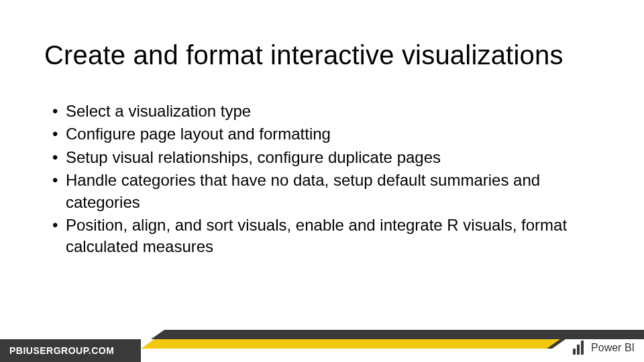 This screenshot has width=644, height=362. Describe the element at coordinates (327, 158) in the screenshot. I see `list-item: Setup visual relationships, configure du…` at that location.